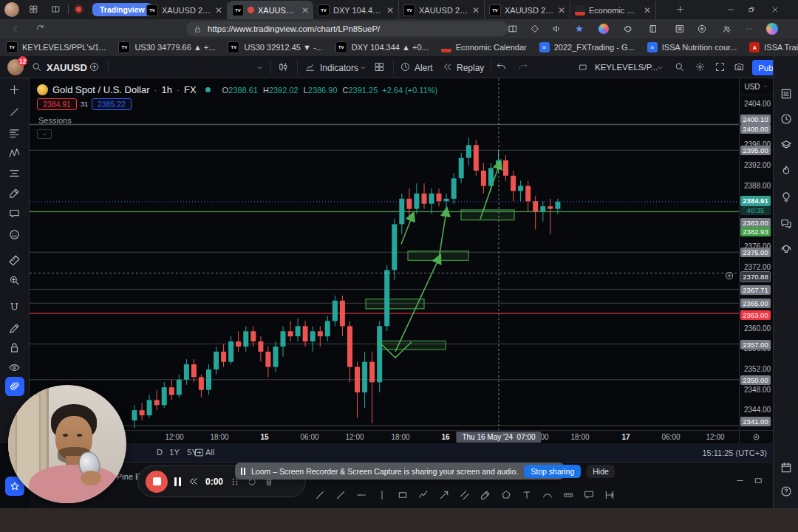 This screenshot has height=532, width=798. I want to click on favorite-star-icon, so click(579, 29).